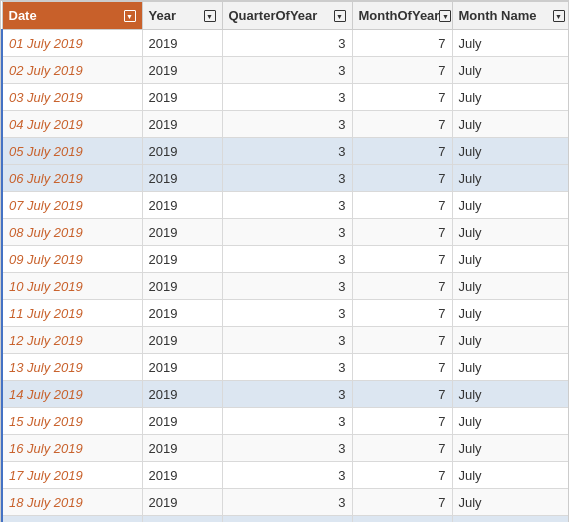  I want to click on table-row: 03 July 2019201937July, so click(286, 98).